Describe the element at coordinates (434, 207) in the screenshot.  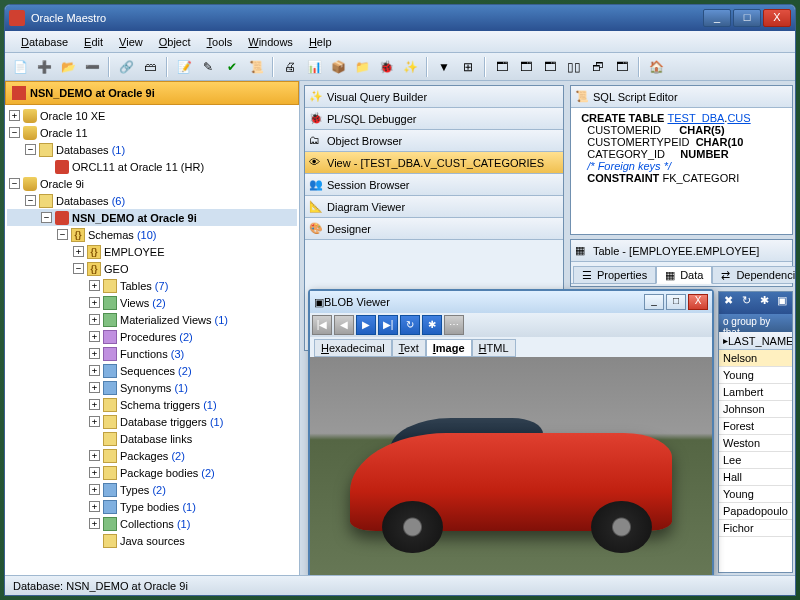
I see `panel-diagram: 📐Diagram Viewer` at that location.